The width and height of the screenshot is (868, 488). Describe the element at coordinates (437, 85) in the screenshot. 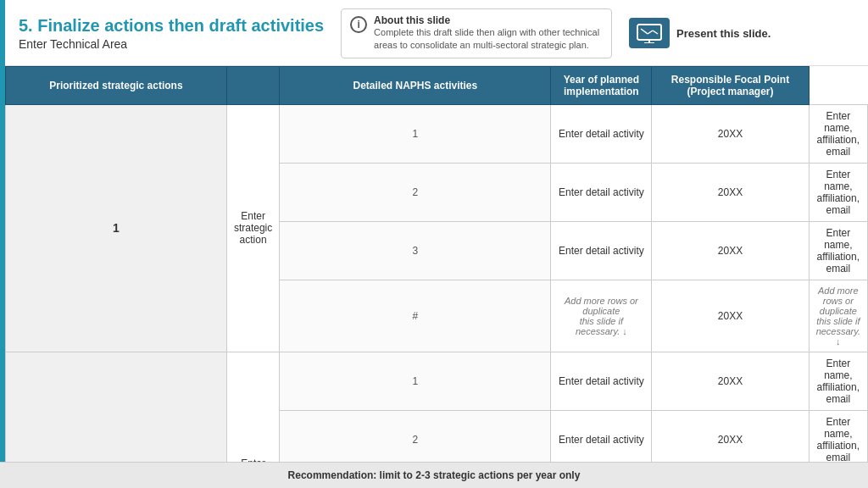

I see `table-header-row: Prioritized strategic actions Detailed N…` at that location.